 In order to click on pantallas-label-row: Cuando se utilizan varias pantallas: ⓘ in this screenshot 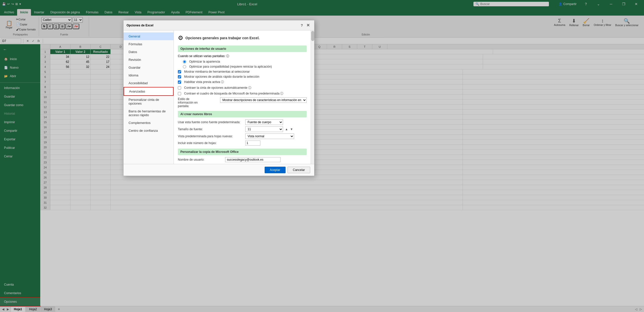, I will do `click(242, 56)`.